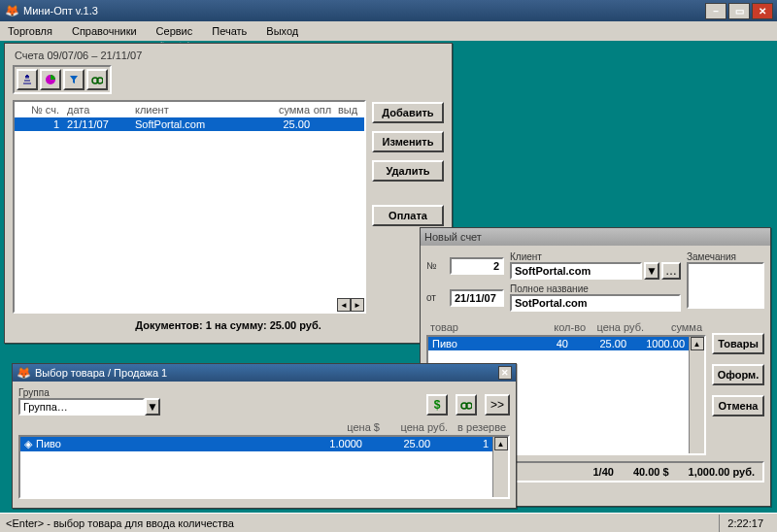 This screenshot has width=777, height=532. I want to click on picker-icon: 🦊, so click(23, 373).